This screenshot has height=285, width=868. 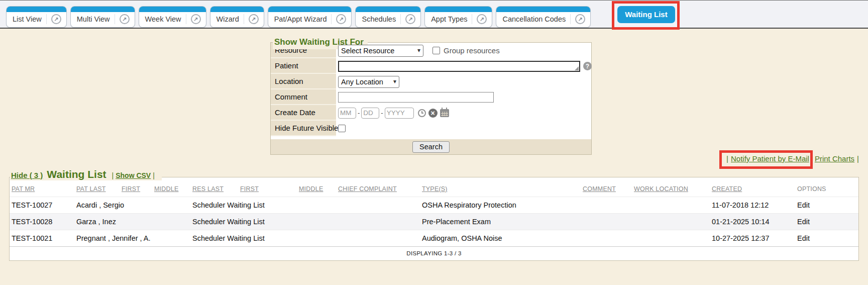 What do you see at coordinates (770, 159) in the screenshot?
I see `notify-patient-by-email-link: Notify Patient by E-Mail` at bounding box center [770, 159].